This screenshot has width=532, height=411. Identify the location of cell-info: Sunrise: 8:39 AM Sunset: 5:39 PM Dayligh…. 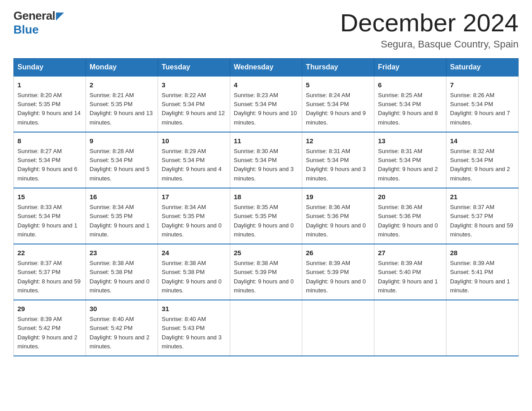
(338, 277).